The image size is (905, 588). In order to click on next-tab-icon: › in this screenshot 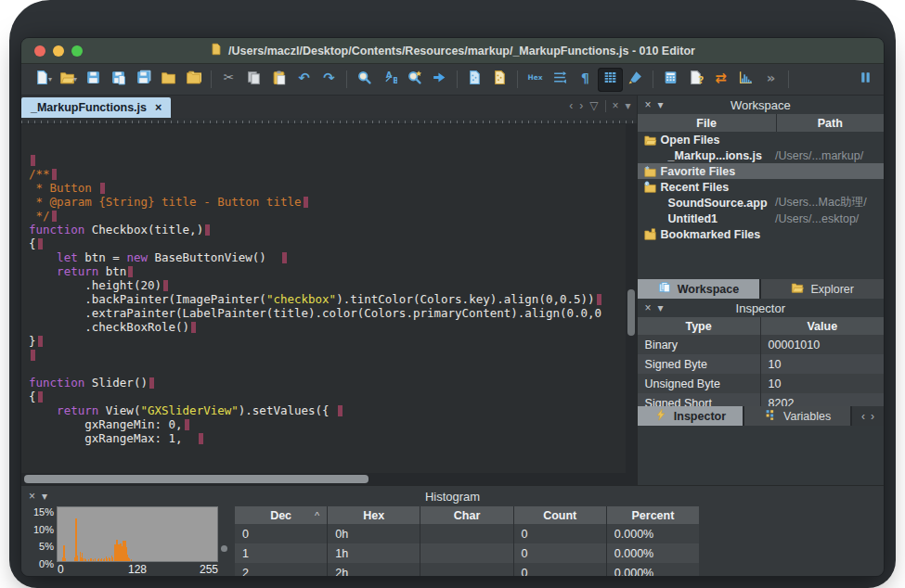, I will do `click(581, 106)`.